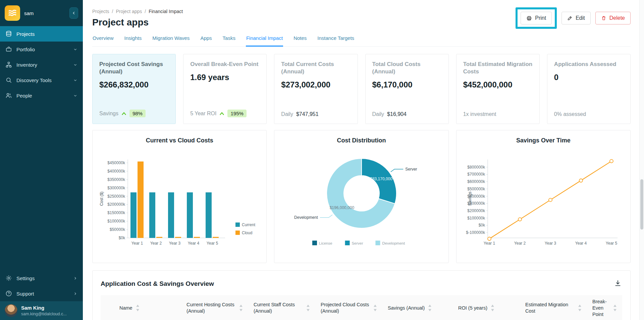 Image resolution: width=644 pixels, height=320 pixels. I want to click on svg-text: $350000k, so click(116, 180).